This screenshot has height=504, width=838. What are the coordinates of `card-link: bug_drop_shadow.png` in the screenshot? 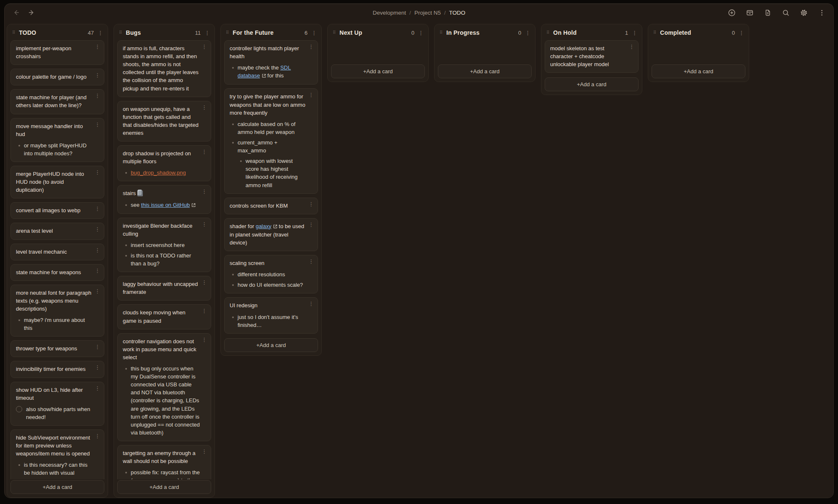 It's located at (158, 172).